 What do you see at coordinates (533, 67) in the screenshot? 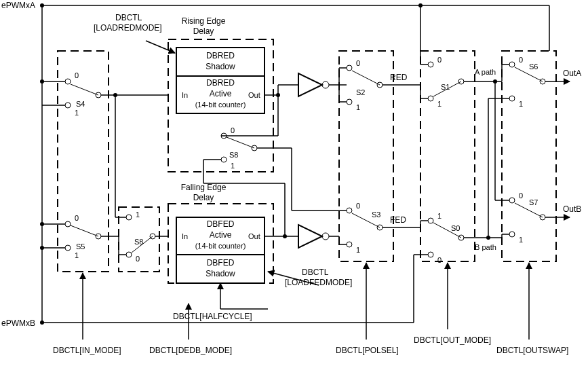
I see `label-s6: S6` at bounding box center [533, 67].